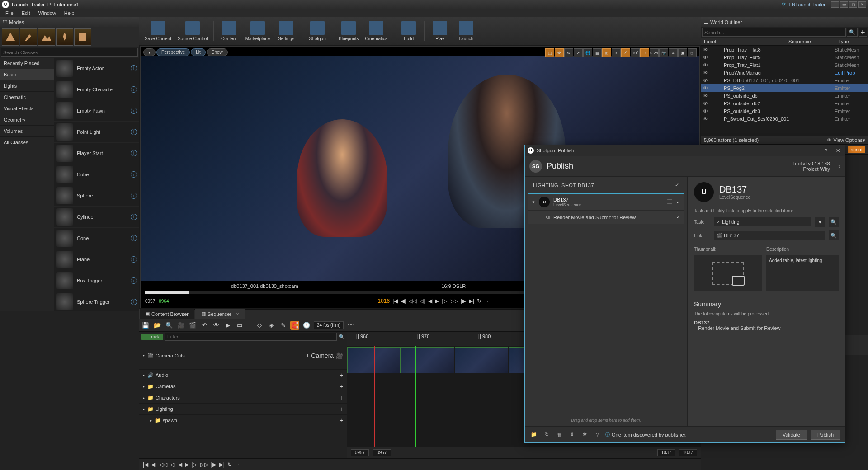  I want to click on description-field: Added table, latest lighting, so click(802, 273).